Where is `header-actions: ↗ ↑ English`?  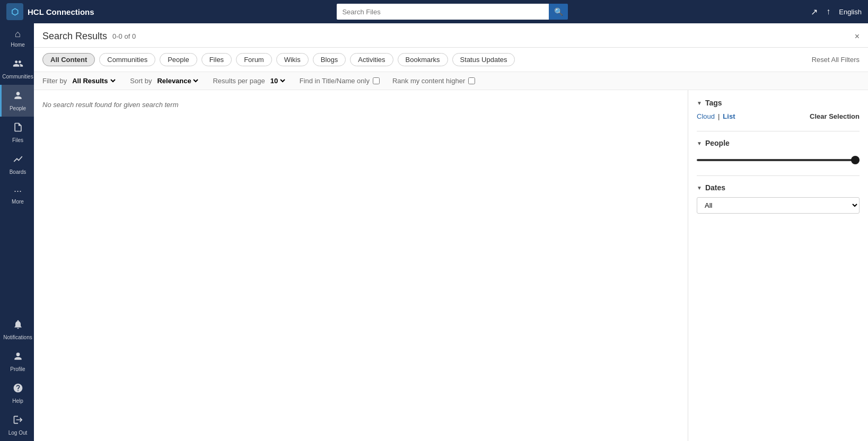 header-actions: ↗ ↑ English is located at coordinates (836, 12).